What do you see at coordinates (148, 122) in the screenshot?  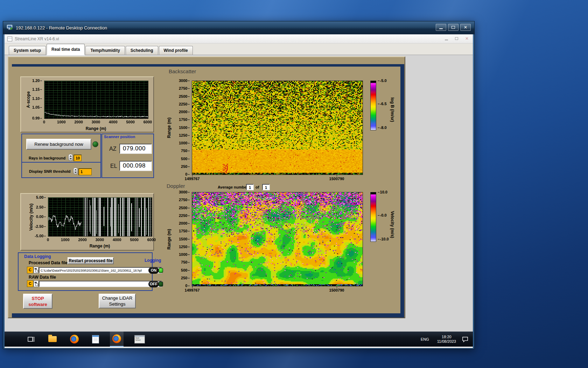 I see `x-tick-label: 6000` at bounding box center [148, 122].